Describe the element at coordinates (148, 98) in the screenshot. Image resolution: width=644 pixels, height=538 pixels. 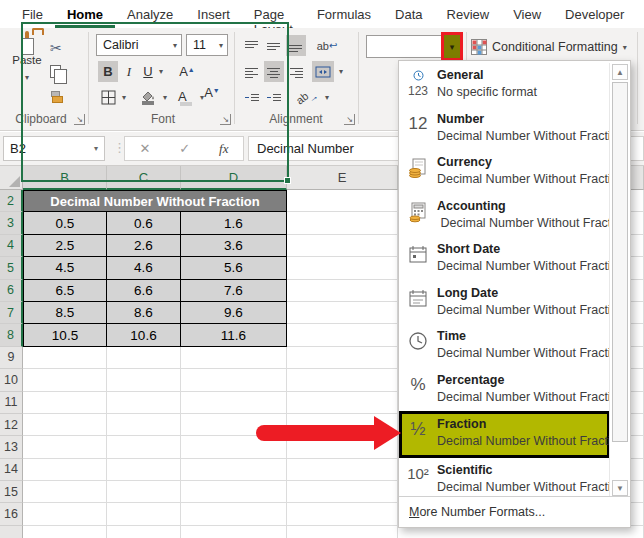
I see `fill-color-button` at that location.